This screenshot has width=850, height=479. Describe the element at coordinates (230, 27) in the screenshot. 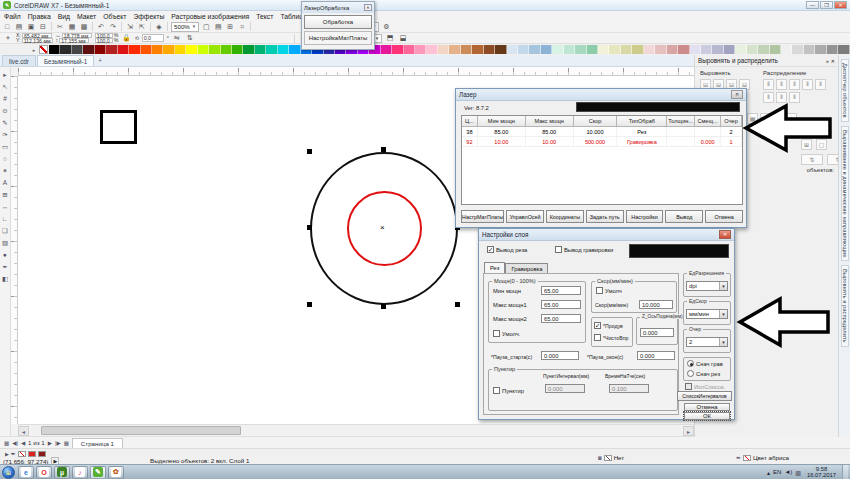

I see `grid-icon: ⊞` at that location.